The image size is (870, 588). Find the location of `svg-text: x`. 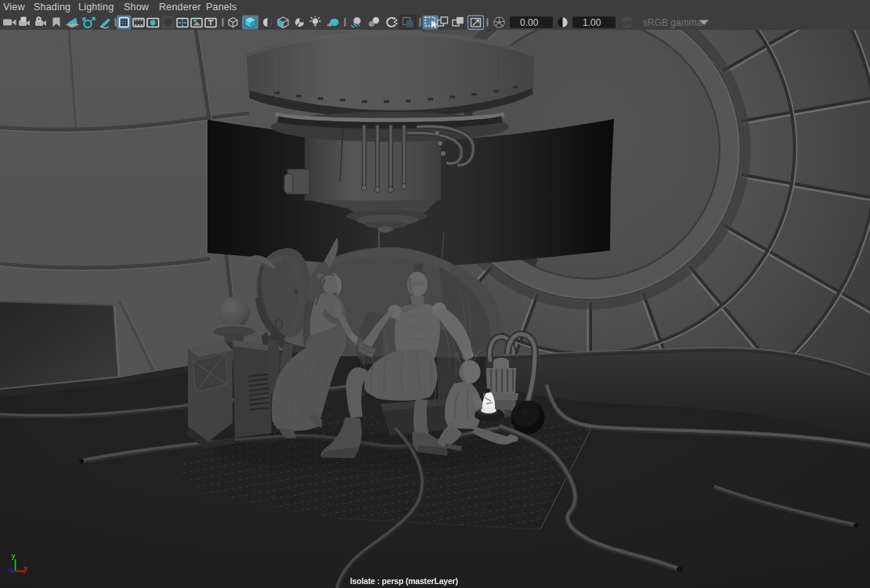

svg-text: x is located at coordinates (26, 568).